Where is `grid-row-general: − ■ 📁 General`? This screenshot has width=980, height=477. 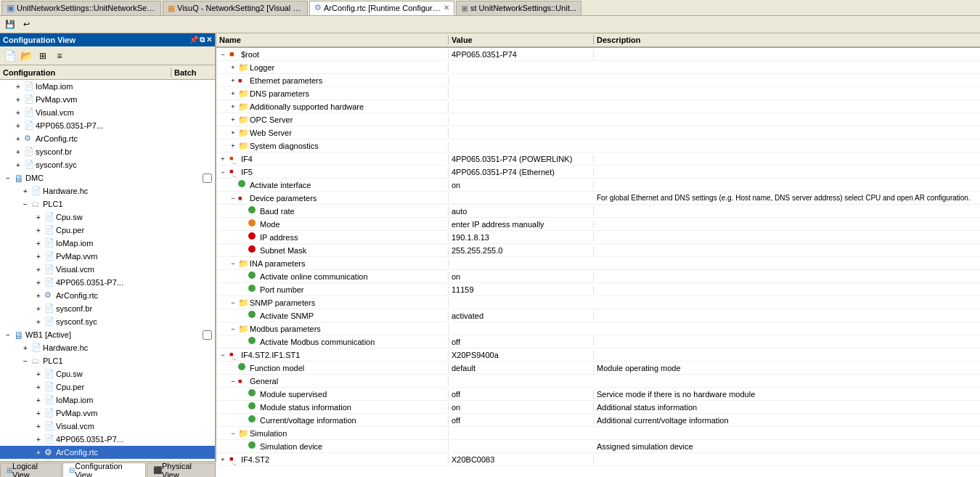
grid-row-general: − ■ 📁 General is located at coordinates (598, 381).